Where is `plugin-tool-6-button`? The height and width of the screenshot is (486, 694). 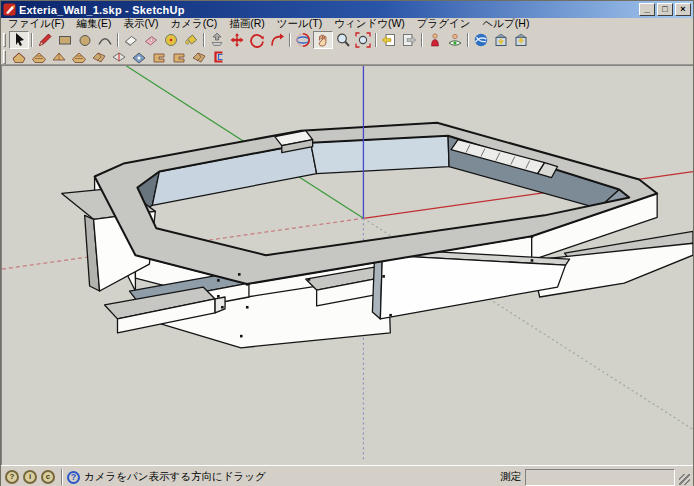
plugin-tool-6-button is located at coordinates (119, 56).